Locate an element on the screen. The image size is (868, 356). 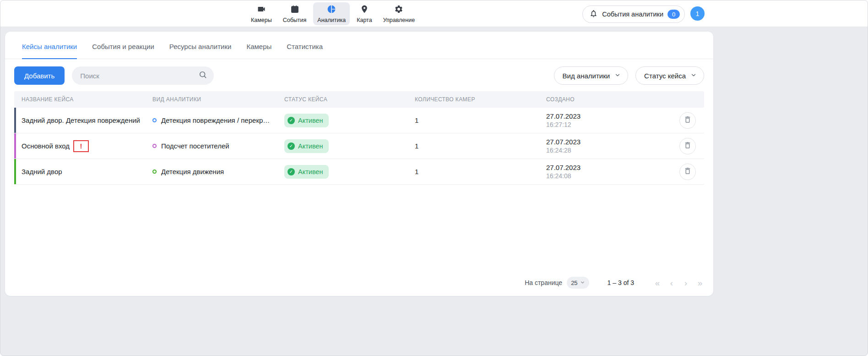
created-time: 16:24:28 is located at coordinates (559, 150).